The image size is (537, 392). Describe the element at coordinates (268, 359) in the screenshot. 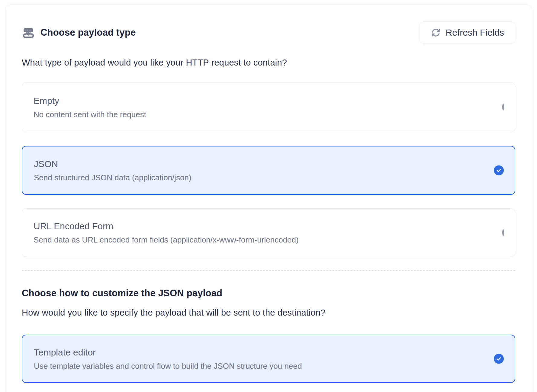

I see `customize-option-template-editor: Template editor Use template variables a…` at that location.